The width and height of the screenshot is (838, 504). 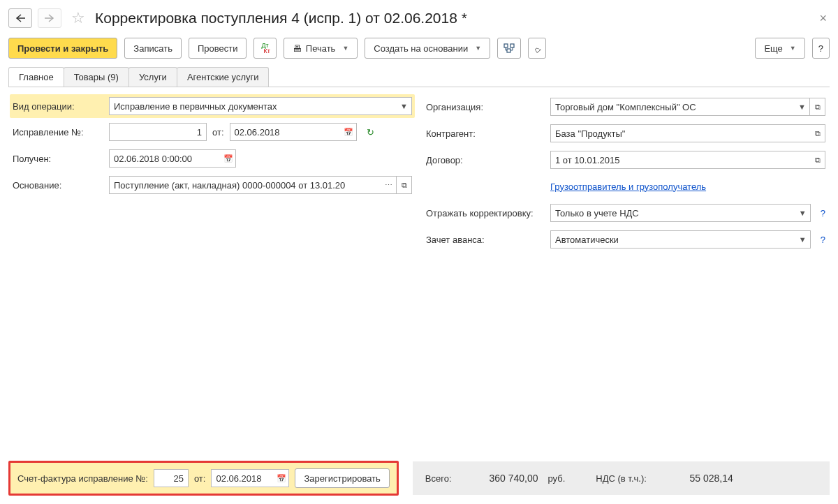 I want to click on row-received: Получен: 02.06.2018 0:00:00 📅, so click(x=212, y=158).